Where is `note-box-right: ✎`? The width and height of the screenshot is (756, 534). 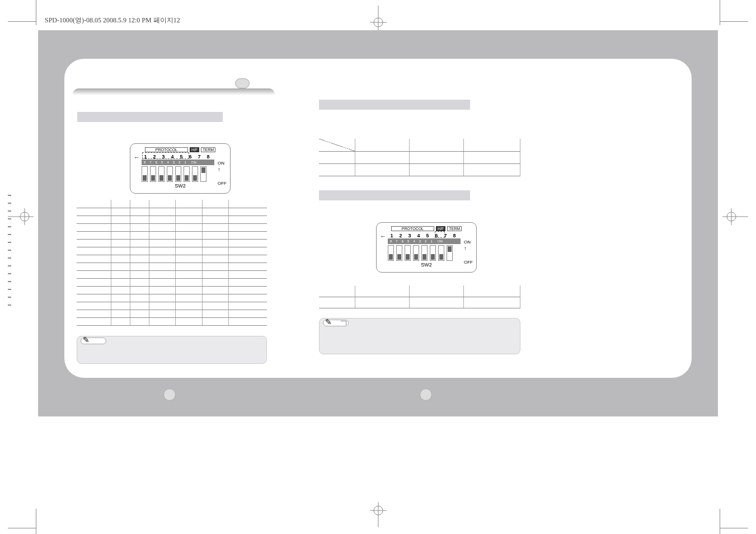
note-box-right: ✎ is located at coordinates (420, 336).